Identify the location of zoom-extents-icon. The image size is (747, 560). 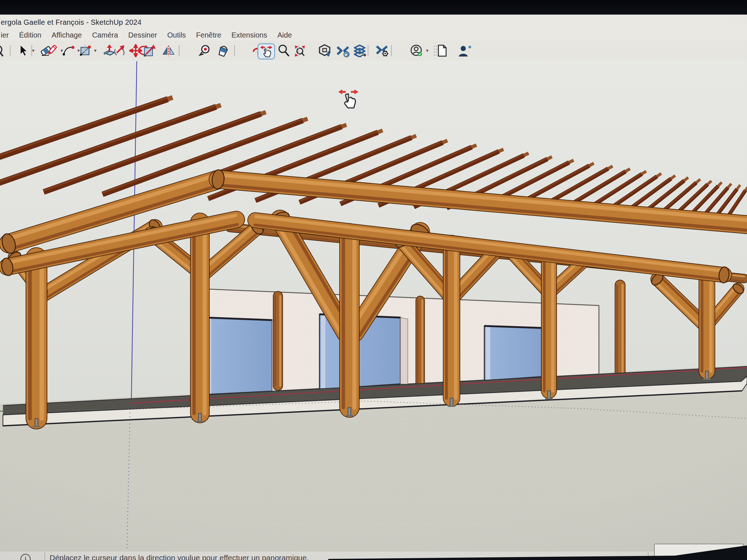
(300, 51).